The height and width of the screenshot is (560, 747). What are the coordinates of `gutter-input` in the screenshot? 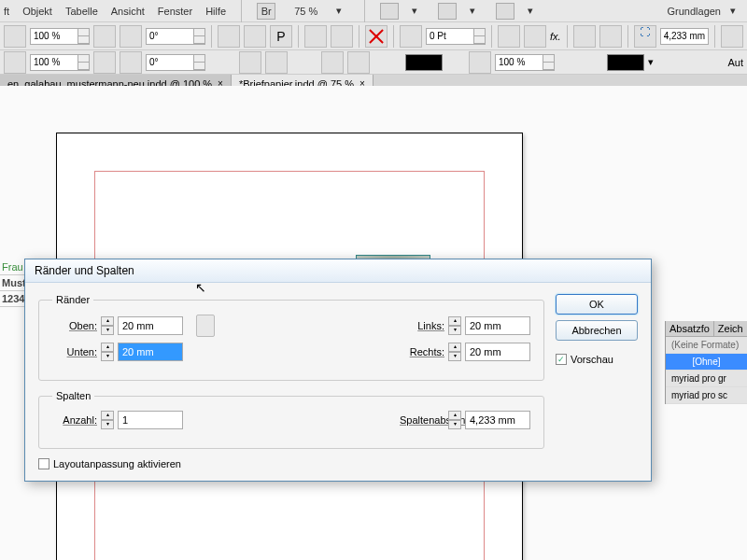 It's located at (498, 420).